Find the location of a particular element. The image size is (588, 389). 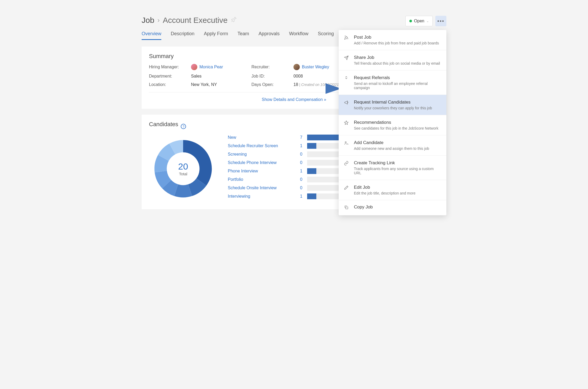

breadcrumb: Job › Account Executive is located at coordinates (294, 20).